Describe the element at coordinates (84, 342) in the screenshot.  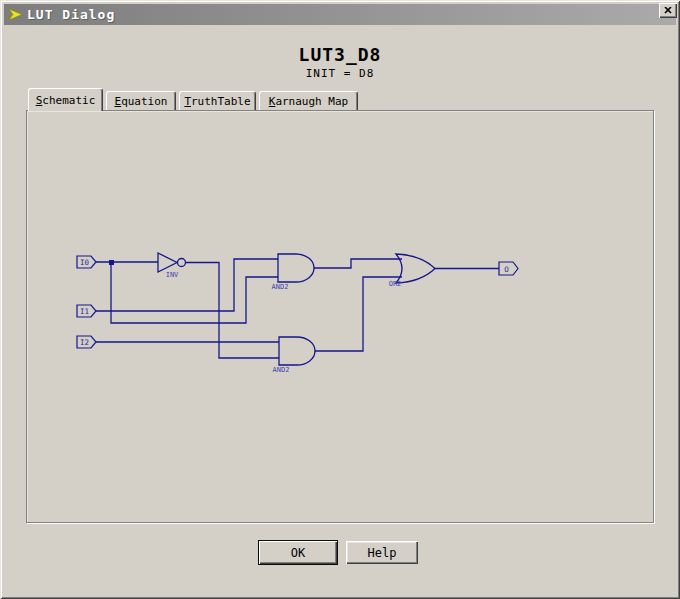
I see `pin-label-i2: I2` at that location.